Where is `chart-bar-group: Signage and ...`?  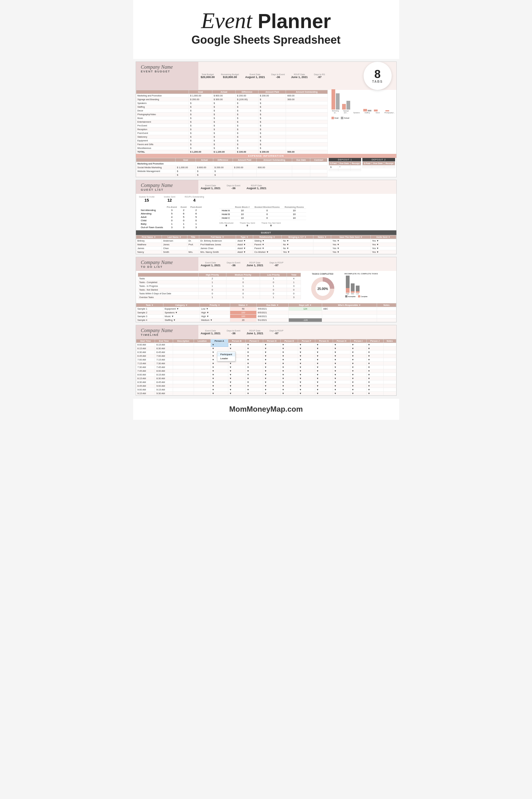 chart-bar-group: Signage and ... is located at coordinates (346, 107).